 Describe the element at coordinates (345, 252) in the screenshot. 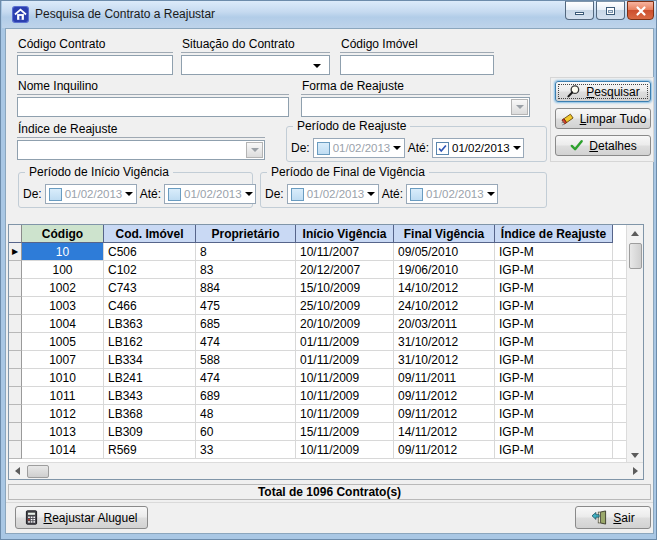

I see `cell-inicio-vigencia: 10/11/2007` at that location.